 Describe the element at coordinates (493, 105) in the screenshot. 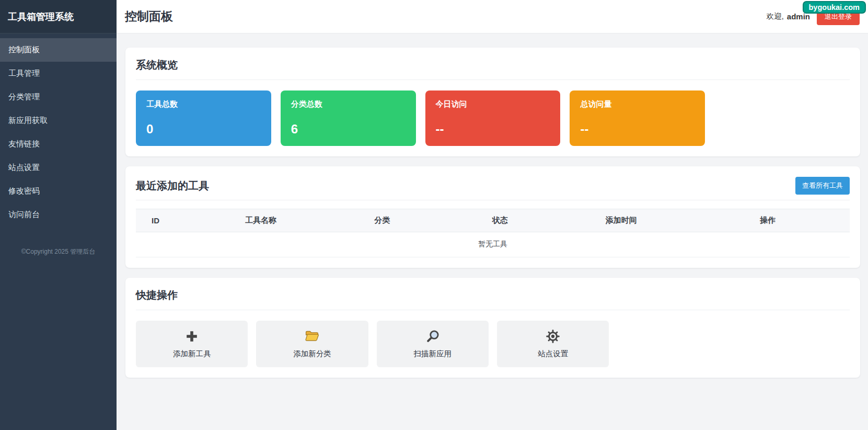

I see `stat-label: 今日访问` at that location.